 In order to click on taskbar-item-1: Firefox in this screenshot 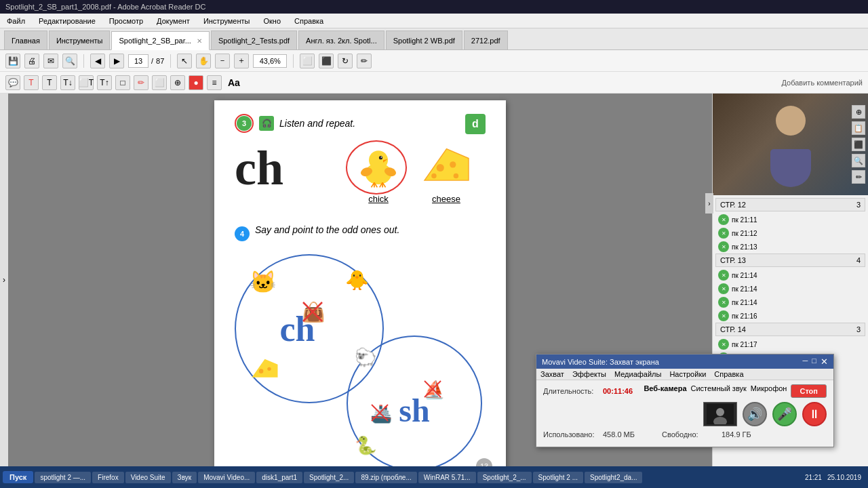, I will do `click(108, 477)`.